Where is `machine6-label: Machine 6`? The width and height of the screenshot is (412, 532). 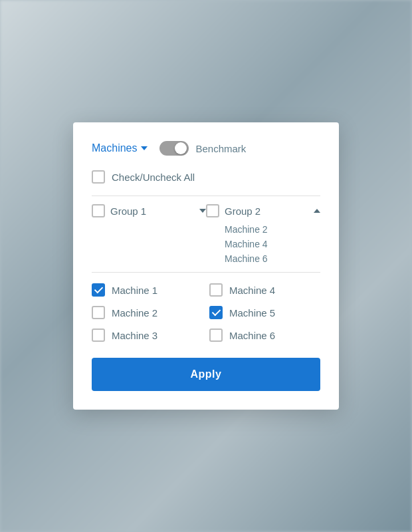 machine6-label: Machine 6 is located at coordinates (253, 335).